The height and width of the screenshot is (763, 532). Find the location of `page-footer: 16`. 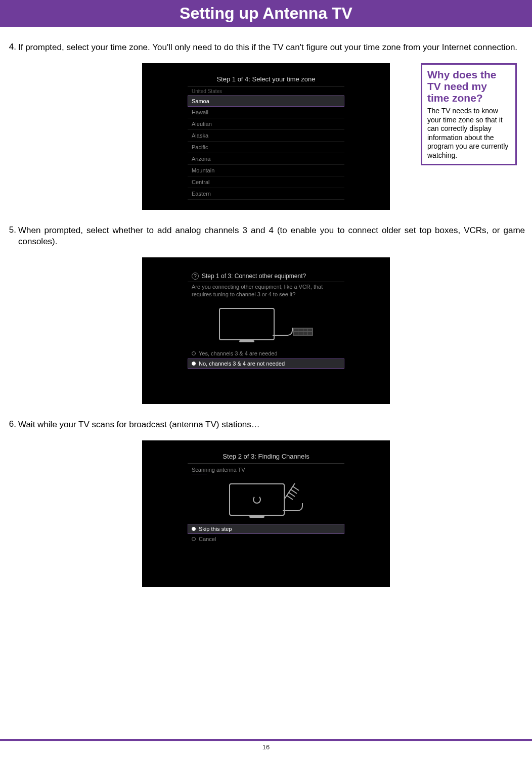

page-footer: 16 is located at coordinates (266, 745).